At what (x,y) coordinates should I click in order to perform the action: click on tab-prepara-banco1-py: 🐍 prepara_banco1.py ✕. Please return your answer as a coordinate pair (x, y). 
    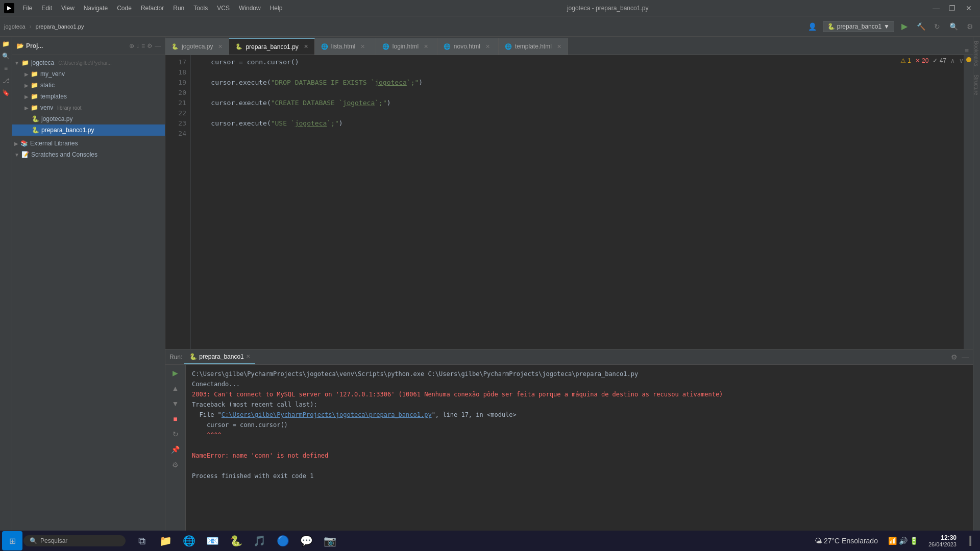
    Looking at the image, I should click on (272, 46).